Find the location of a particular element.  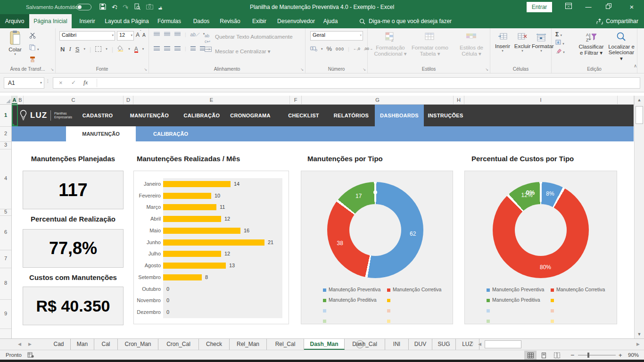

zoom-in-icon: + is located at coordinates (620, 355).